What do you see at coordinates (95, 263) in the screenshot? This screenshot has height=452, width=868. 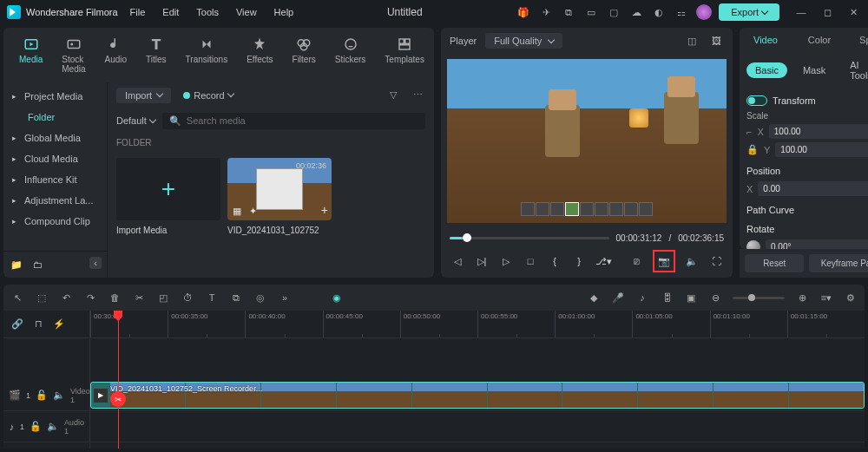 I see `collapse-sidebar-button: ‹` at bounding box center [95, 263].